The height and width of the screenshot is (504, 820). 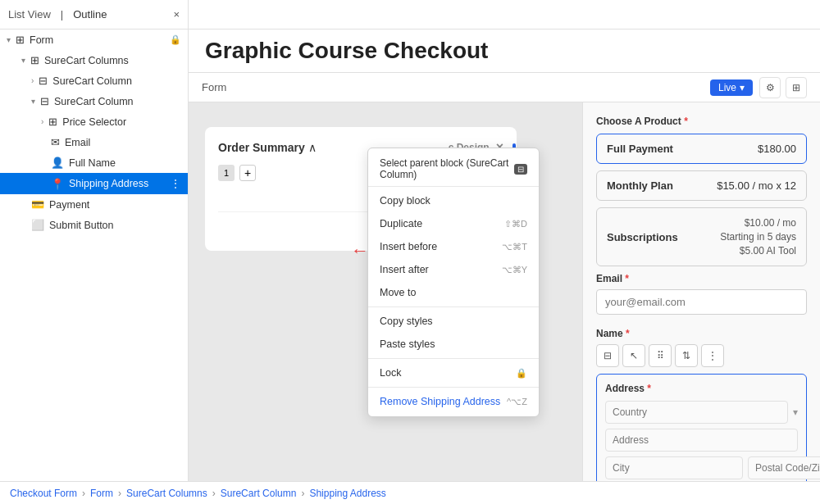 I want to click on shortcut-label: ⇧⌘D, so click(x=516, y=225).